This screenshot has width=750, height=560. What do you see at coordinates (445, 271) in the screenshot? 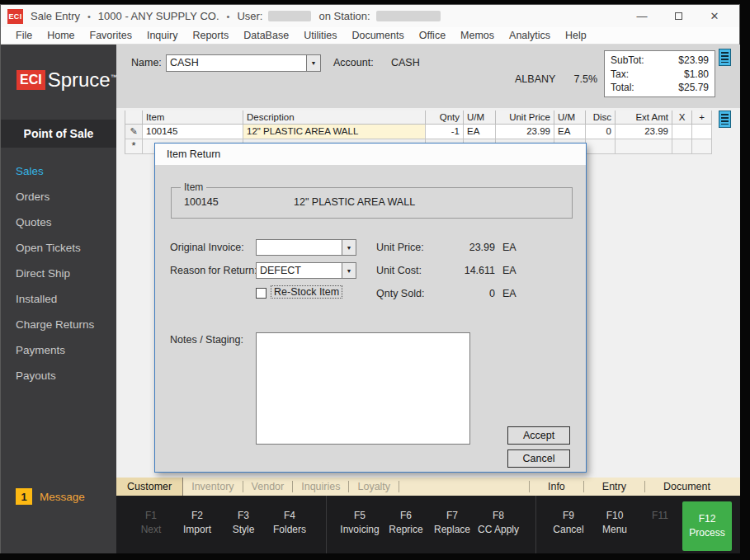
I see `unit-cost-value: 14.611` at bounding box center [445, 271].